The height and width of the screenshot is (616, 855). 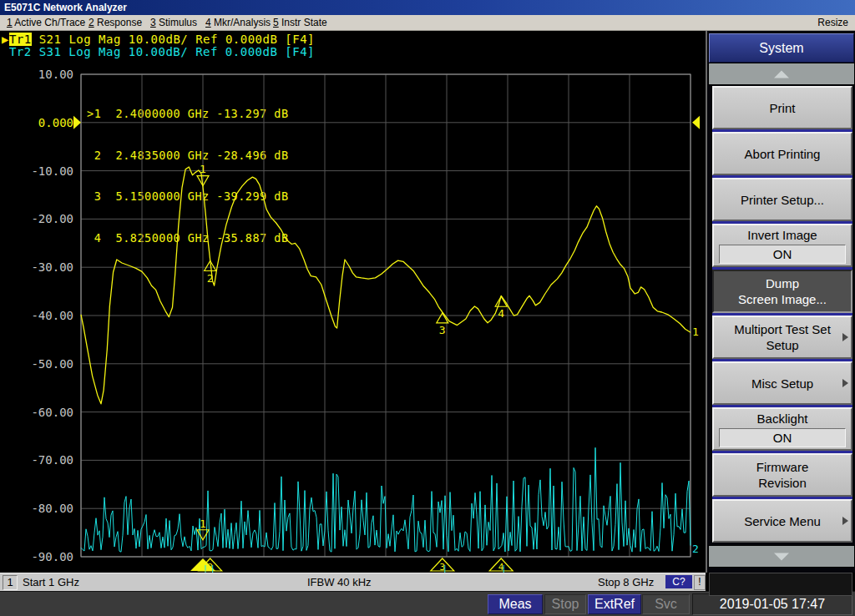 I want to click on menu-stimulus: 3 Stimulus, so click(x=174, y=23).